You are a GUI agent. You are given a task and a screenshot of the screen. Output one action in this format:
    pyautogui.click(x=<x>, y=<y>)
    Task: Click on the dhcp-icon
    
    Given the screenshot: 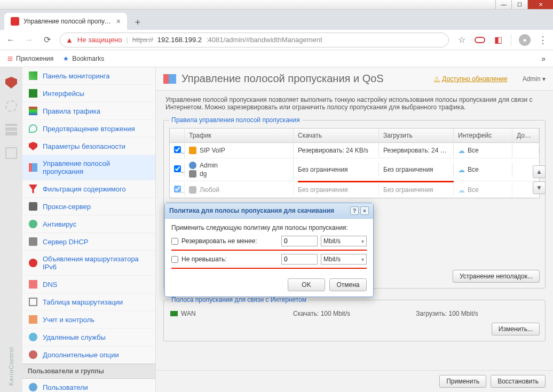 What is the action you would take?
    pyautogui.click(x=33, y=242)
    